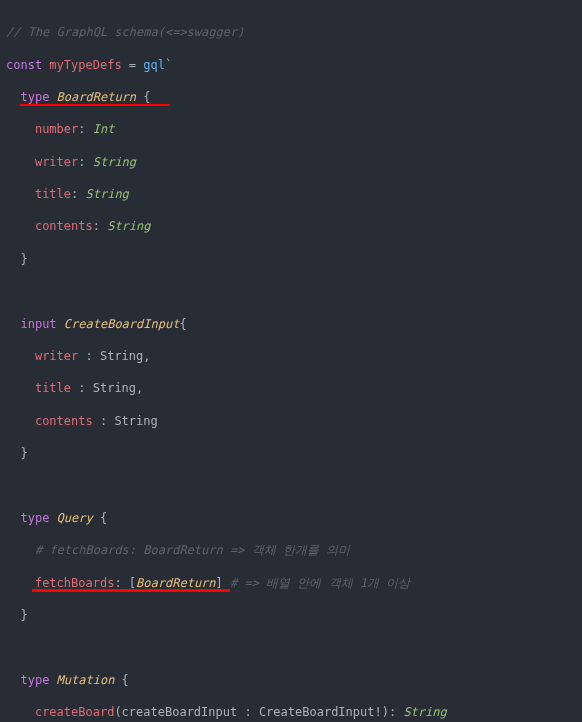 Image resolution: width=582 pixels, height=722 pixels. I want to click on type-name: CreateBoardInput, so click(122, 324).